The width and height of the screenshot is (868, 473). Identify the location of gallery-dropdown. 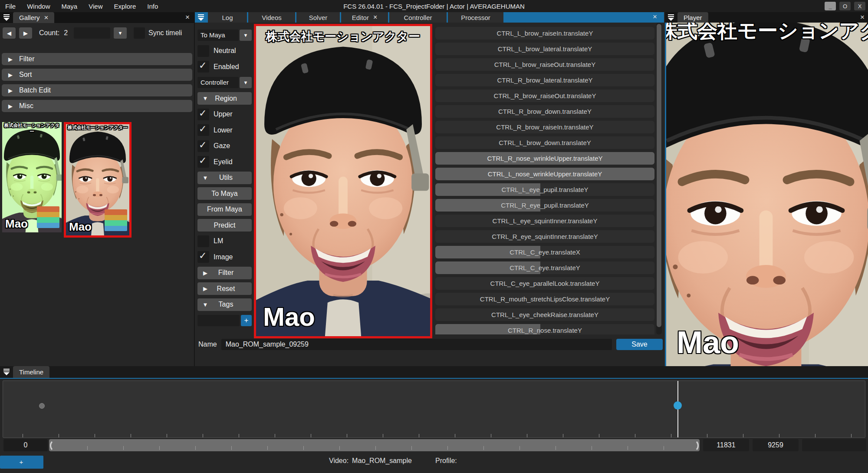
(92, 33).